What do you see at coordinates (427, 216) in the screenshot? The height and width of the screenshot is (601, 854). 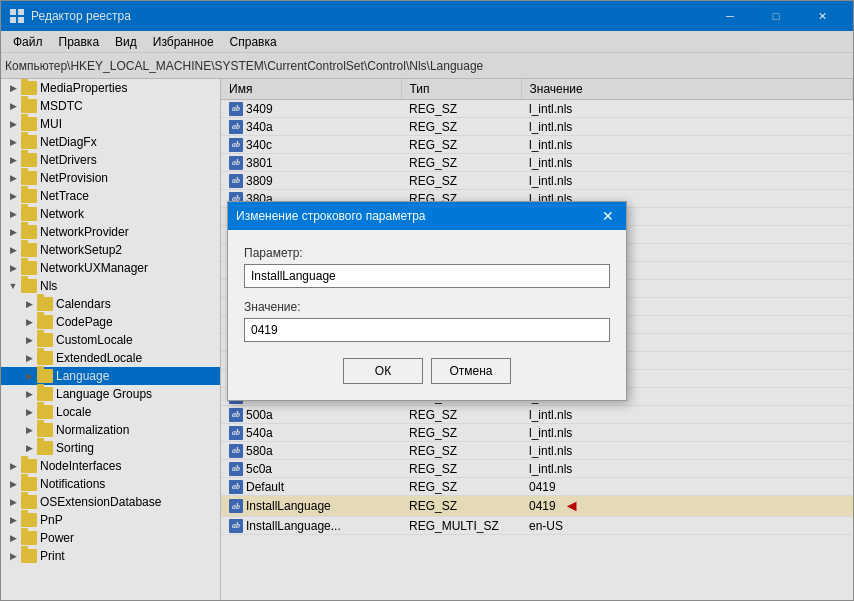 I see `modal-titlebar: Изменение строкового параметра ✕` at bounding box center [427, 216].